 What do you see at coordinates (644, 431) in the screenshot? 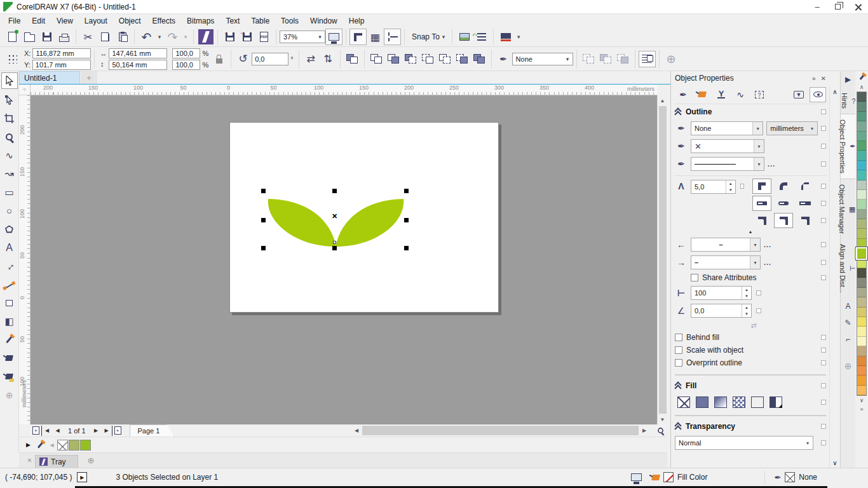
I see `scroll-right-arrow: ▶` at bounding box center [644, 431].